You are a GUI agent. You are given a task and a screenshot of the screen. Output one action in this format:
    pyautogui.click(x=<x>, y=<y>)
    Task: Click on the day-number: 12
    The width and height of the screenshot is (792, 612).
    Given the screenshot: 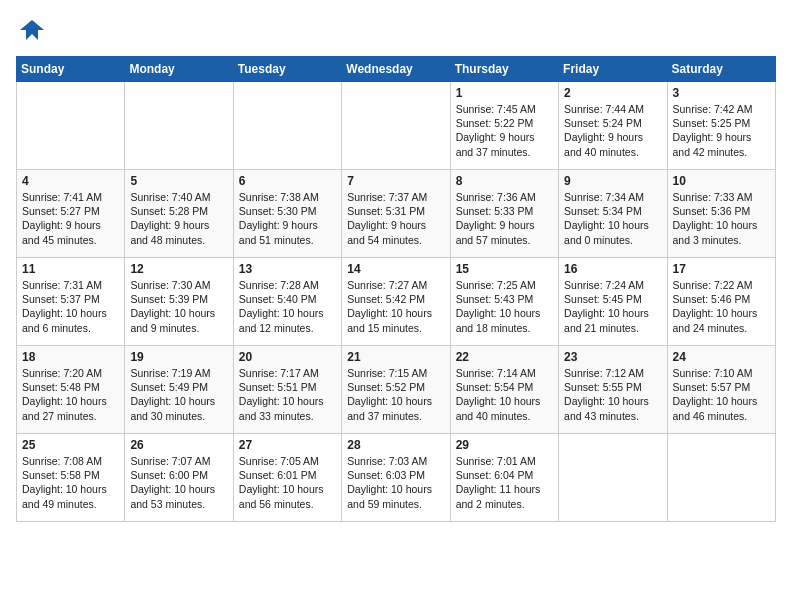 What is the action you would take?
    pyautogui.click(x=178, y=269)
    